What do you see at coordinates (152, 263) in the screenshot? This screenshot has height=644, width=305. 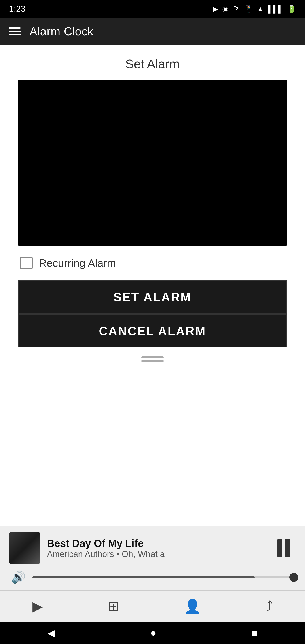 I see `recurring-alarm-row: Recurring Alarm` at bounding box center [152, 263].